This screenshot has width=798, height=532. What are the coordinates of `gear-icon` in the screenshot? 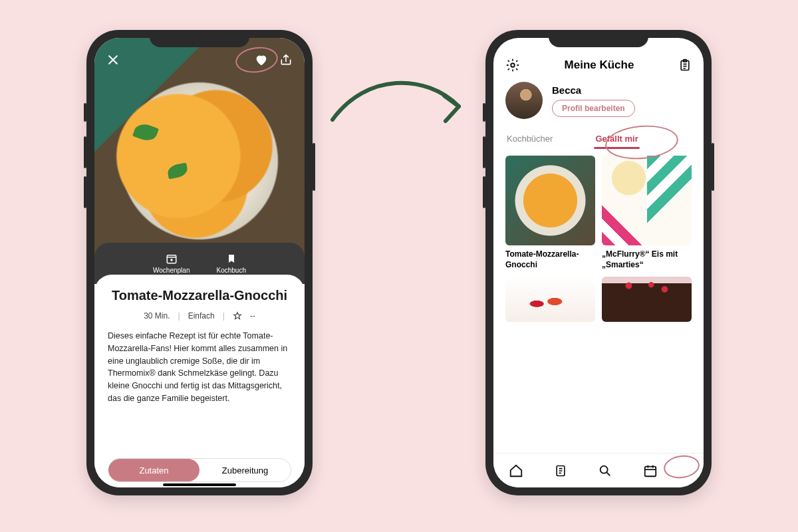 It's located at (513, 65).